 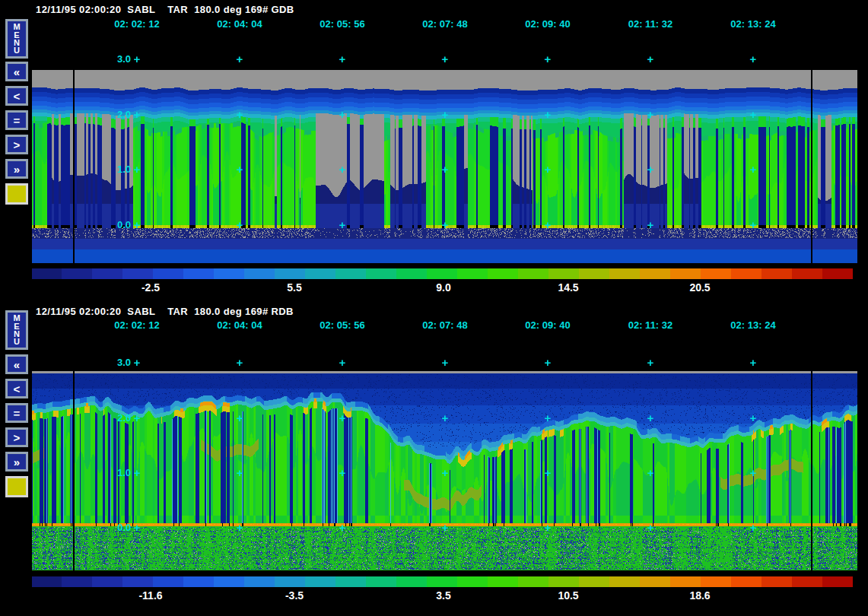 What do you see at coordinates (151, 595) in the screenshot?
I see `colorbar-tick-label: -11.6` at bounding box center [151, 595].